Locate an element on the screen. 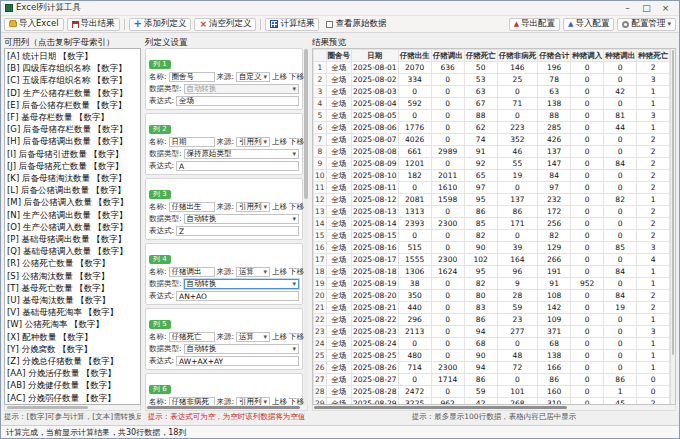 The height and width of the screenshot is (439, 680). table-row: 18全场2025-08-1813061624959619108410 is located at coordinates (496, 272).